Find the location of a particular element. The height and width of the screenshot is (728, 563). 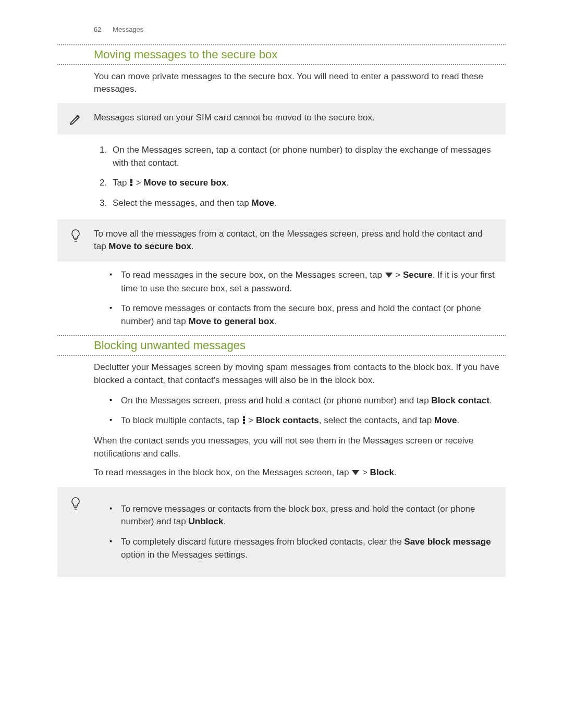

bullet-list: To remove messages or contacts from the … is located at coordinates (295, 533).